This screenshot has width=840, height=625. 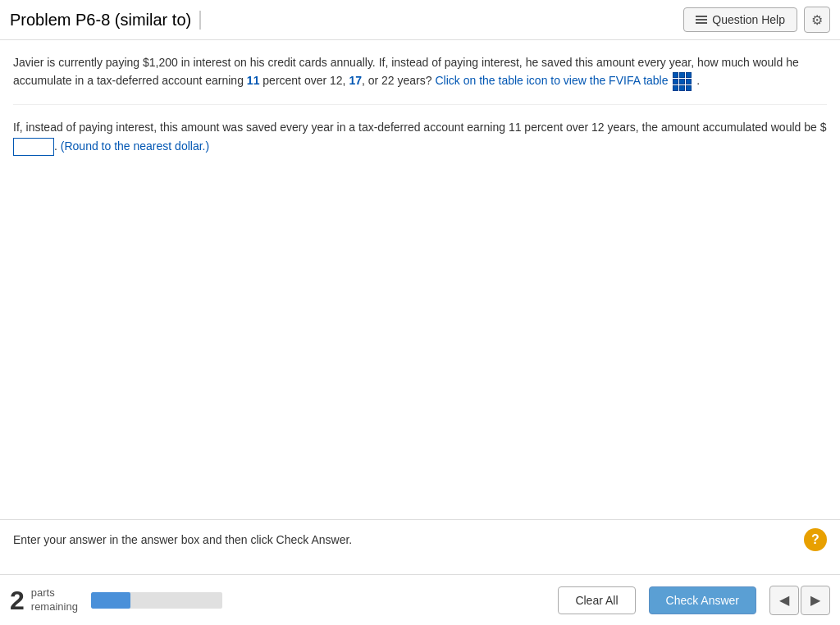 I want to click on footer-instruction-text: Enter your answer in the answer box and …, so click(x=182, y=540).